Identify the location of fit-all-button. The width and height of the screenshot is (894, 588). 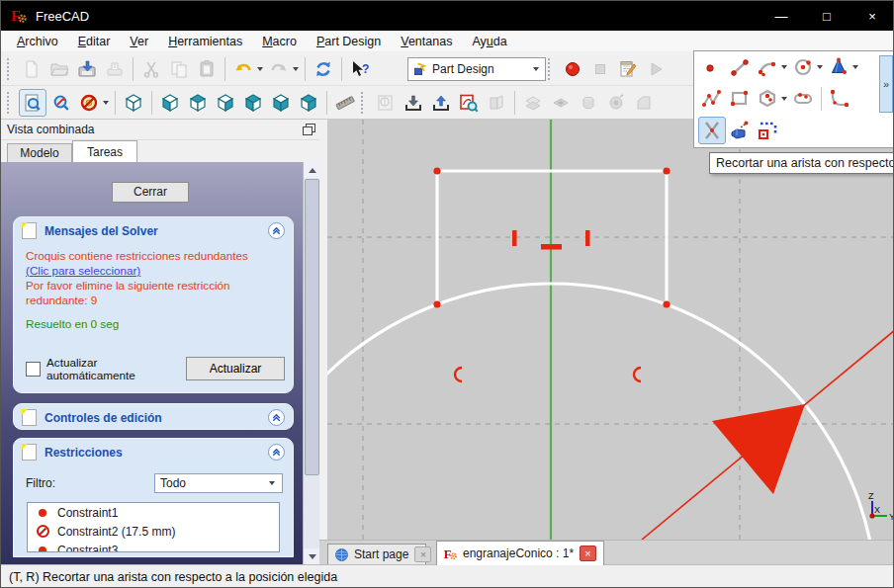
(33, 103).